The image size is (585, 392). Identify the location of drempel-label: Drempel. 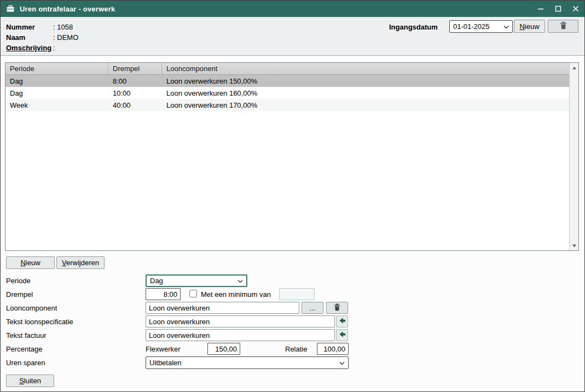
(20, 294).